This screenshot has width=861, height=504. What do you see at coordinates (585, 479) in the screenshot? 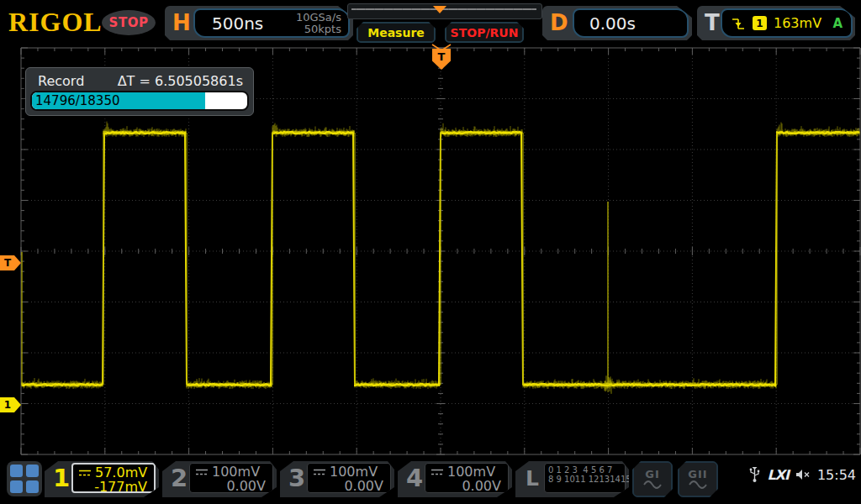
I see `logic-row-8-15: 8 9 1011 12131415` at bounding box center [585, 479].